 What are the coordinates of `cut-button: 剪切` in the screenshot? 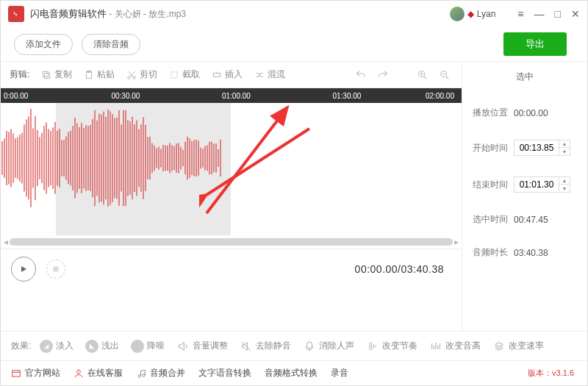 It's located at (142, 75).